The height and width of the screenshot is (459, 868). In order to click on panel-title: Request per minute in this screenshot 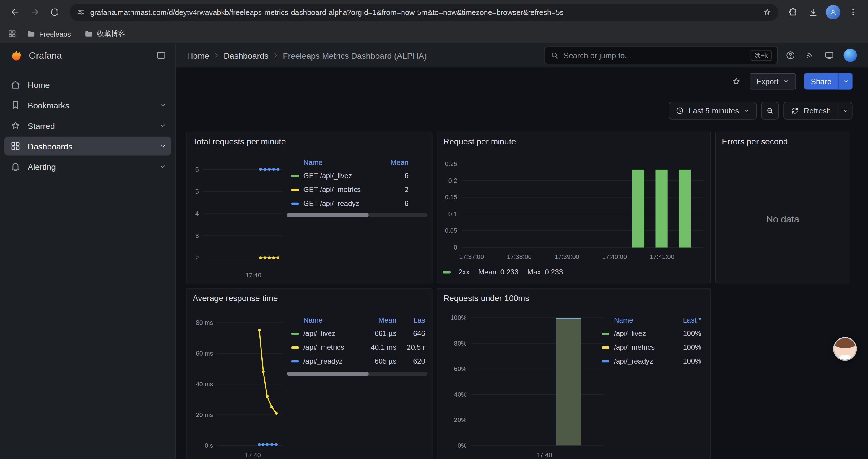, I will do `click(480, 141)`.